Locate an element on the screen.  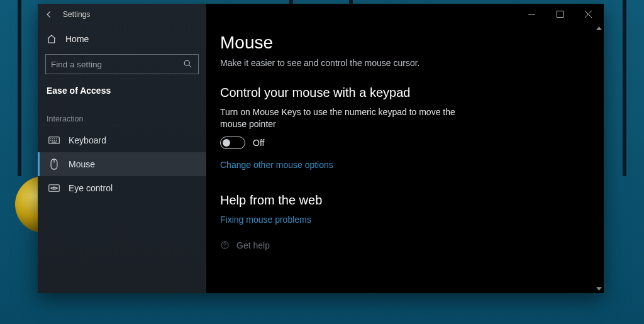
sidebar-item-label: Mouse is located at coordinates (82, 164).